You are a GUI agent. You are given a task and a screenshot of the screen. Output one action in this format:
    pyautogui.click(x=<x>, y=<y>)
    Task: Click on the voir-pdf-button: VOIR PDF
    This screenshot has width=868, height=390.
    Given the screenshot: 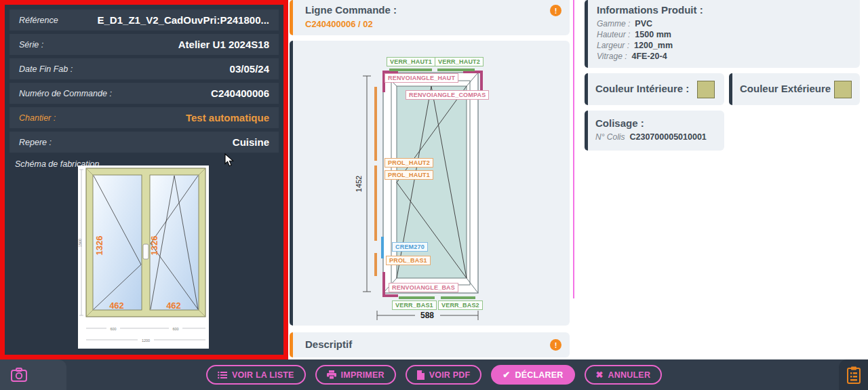 What is the action you would take?
    pyautogui.click(x=443, y=374)
    